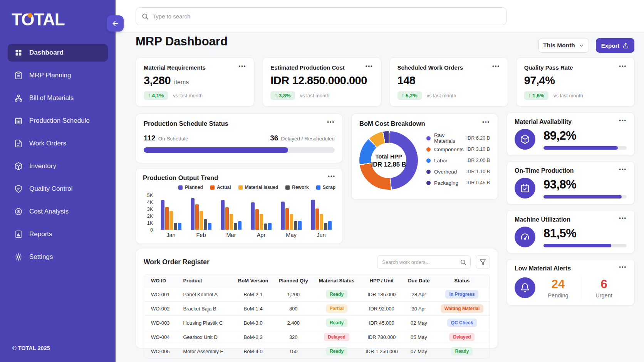 Image resolution: width=644 pixels, height=362 pixels. I want to click on work-order-table: WO IDProductBoM VersionPlanned QtyMateri…, so click(317, 316).